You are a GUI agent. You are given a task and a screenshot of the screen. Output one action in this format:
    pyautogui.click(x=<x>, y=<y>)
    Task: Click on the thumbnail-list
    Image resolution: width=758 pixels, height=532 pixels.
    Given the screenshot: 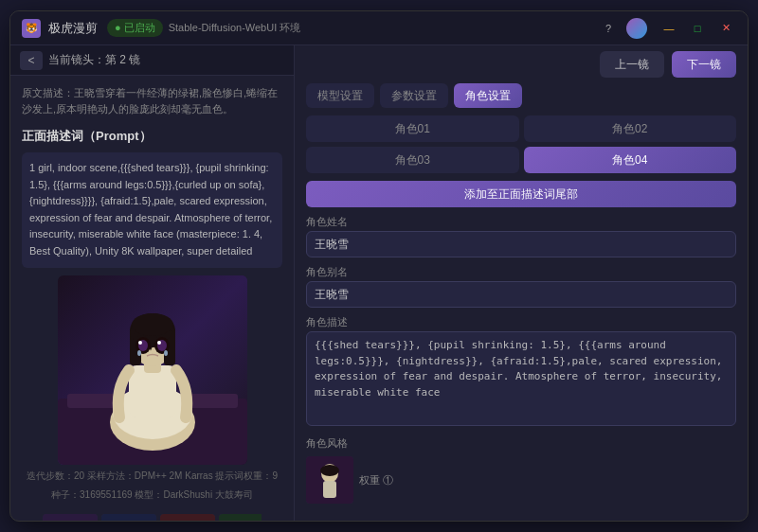 What is the action you would take?
    pyautogui.click(x=152, y=517)
    